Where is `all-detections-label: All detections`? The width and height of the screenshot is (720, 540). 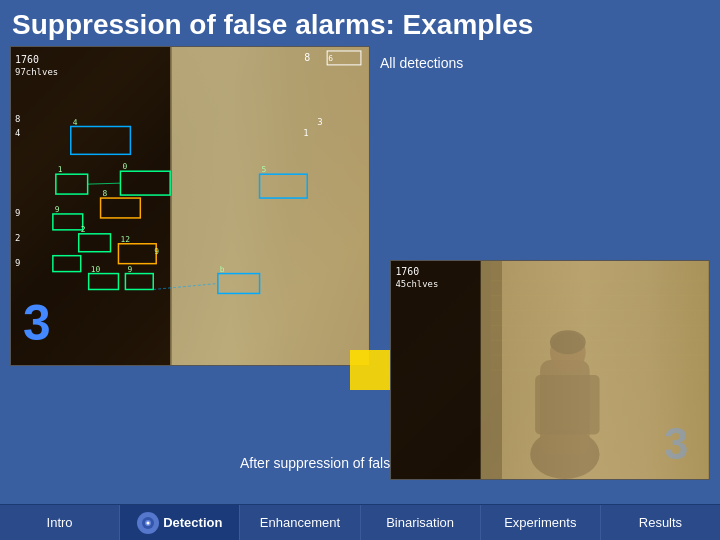
all-detections-label: All detections is located at coordinates (422, 64).